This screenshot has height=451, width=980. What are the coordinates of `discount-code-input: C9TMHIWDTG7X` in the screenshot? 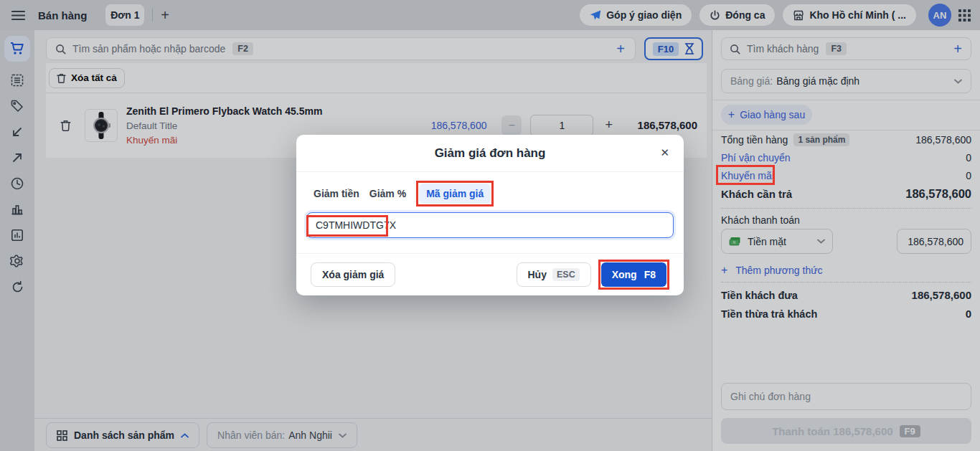 It's located at (490, 225).